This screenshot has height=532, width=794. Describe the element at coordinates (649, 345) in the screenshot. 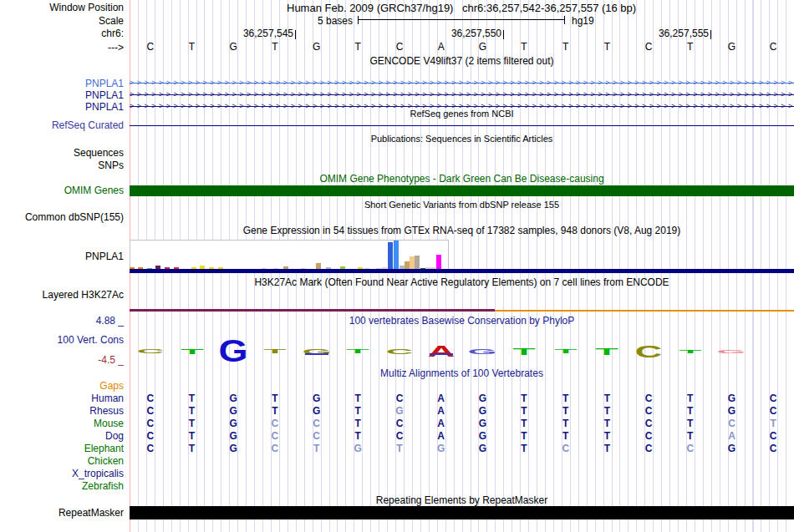

I see `conservation-logo-column: C` at that location.